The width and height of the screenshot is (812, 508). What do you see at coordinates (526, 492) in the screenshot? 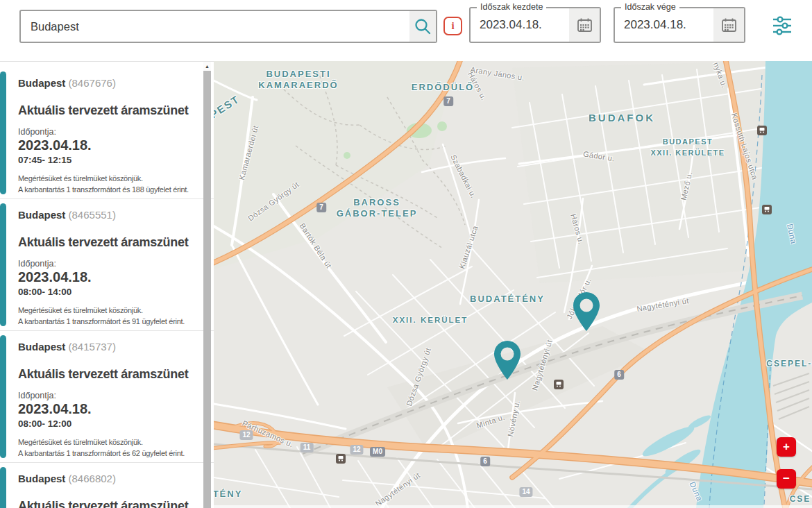
I see `exit-number-shield: 14` at bounding box center [526, 492].